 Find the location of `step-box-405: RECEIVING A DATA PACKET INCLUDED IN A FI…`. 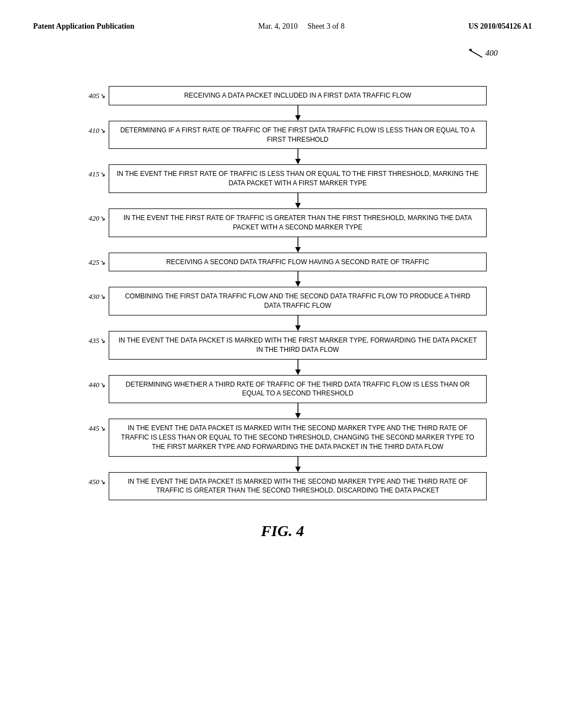

step-box-405: RECEIVING A DATA PACKET INCLUDED IN A FI… is located at coordinates (298, 96).